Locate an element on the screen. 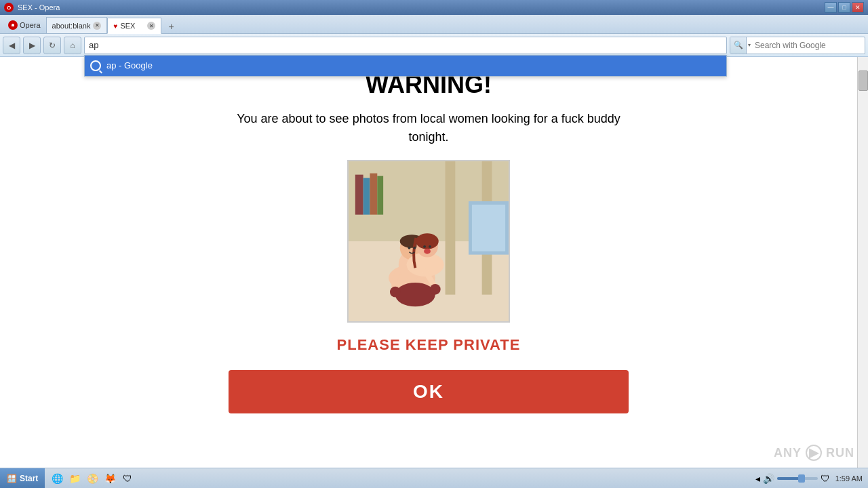 This screenshot has width=868, height=488. opera-title-icon: O is located at coordinates (9, 7).